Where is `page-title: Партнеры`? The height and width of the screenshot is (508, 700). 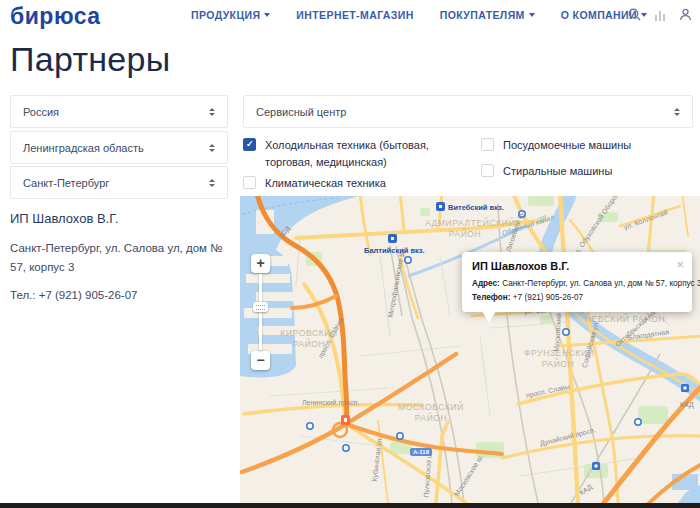 page-title: Партнеры is located at coordinates (90, 60).